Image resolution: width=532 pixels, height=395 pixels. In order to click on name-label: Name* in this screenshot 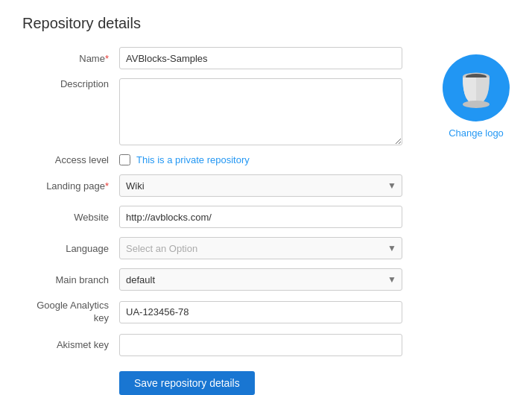, I will do `click(71, 58)`.